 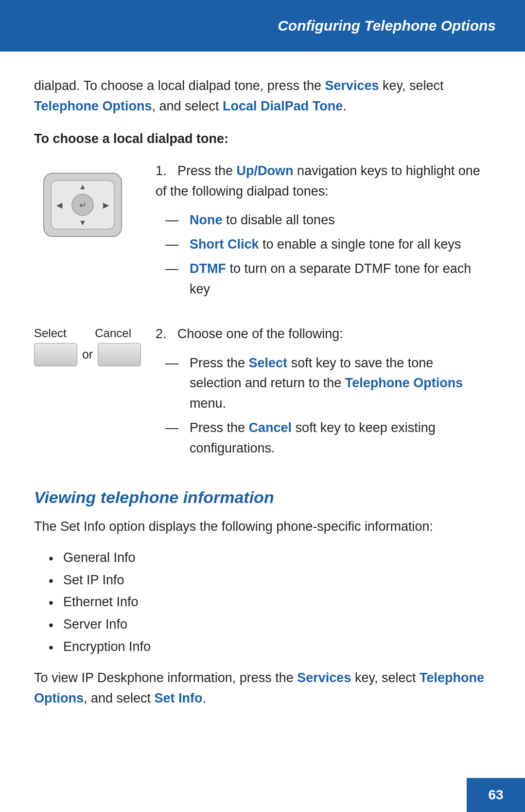 What do you see at coordinates (161, 334) in the screenshot?
I see `step2-number: 2.` at bounding box center [161, 334].